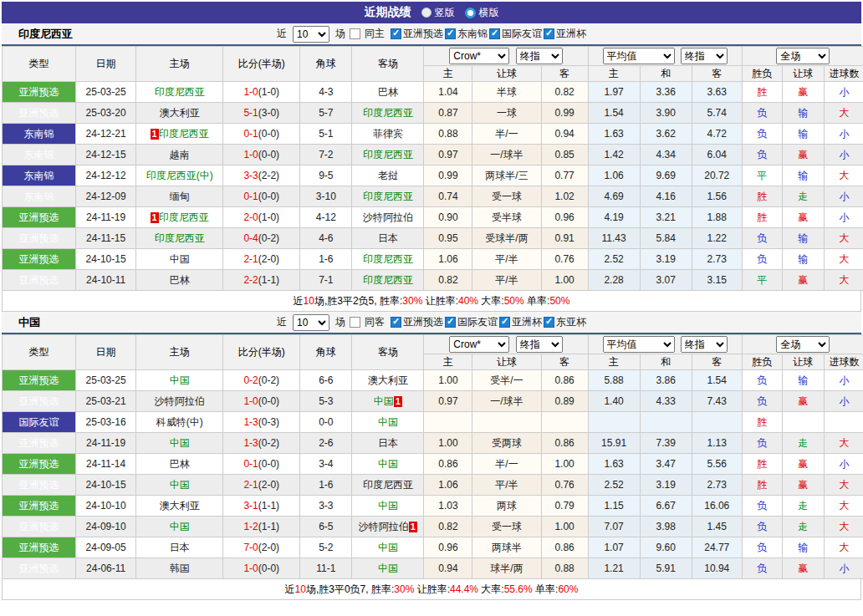 The height and width of the screenshot is (616, 863). I want to click on avg-away-cell: 10.94, so click(717, 568).